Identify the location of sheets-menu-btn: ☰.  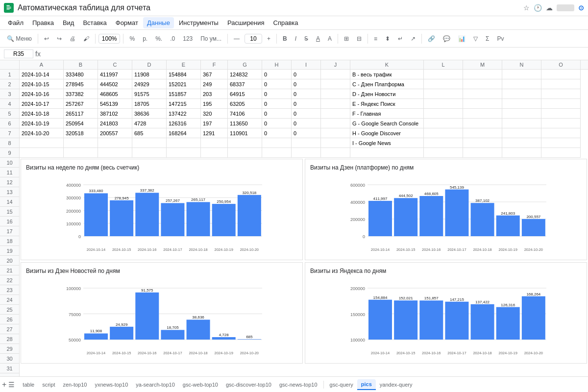
(12, 385).